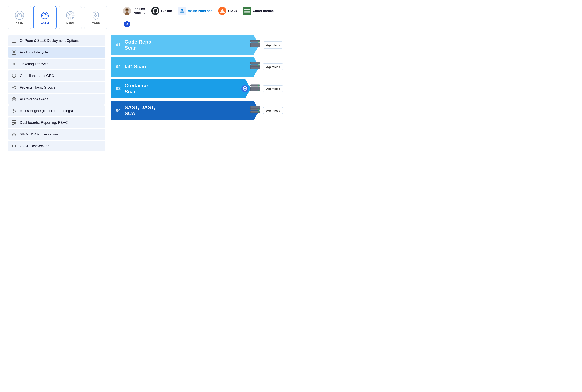 Image resolution: width=582 pixels, height=392 pixels. Describe the element at coordinates (49, 41) in the screenshot. I see `onprem-label: OnPrem & SaaS Deployment Options` at that location.